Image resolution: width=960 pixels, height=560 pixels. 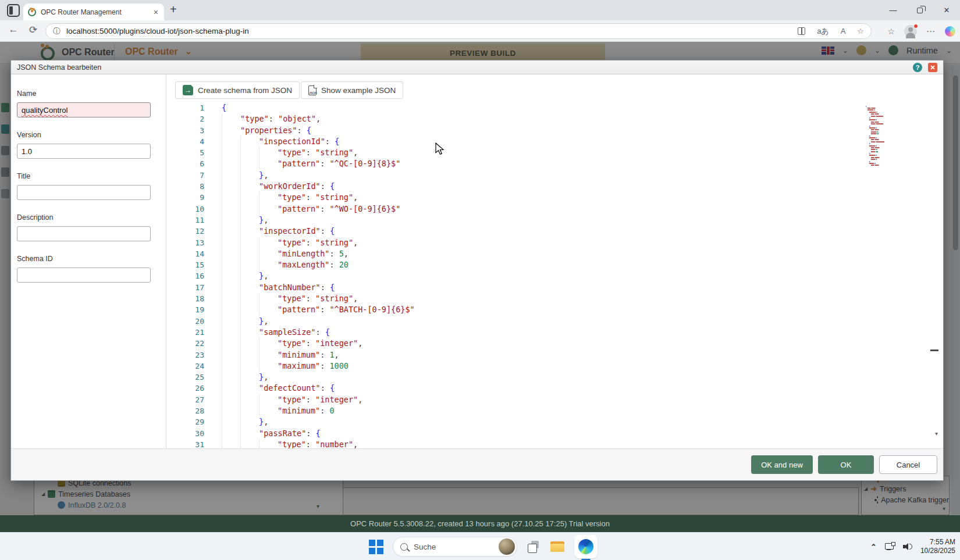 I want to click on line-number: 25, so click(x=190, y=377).